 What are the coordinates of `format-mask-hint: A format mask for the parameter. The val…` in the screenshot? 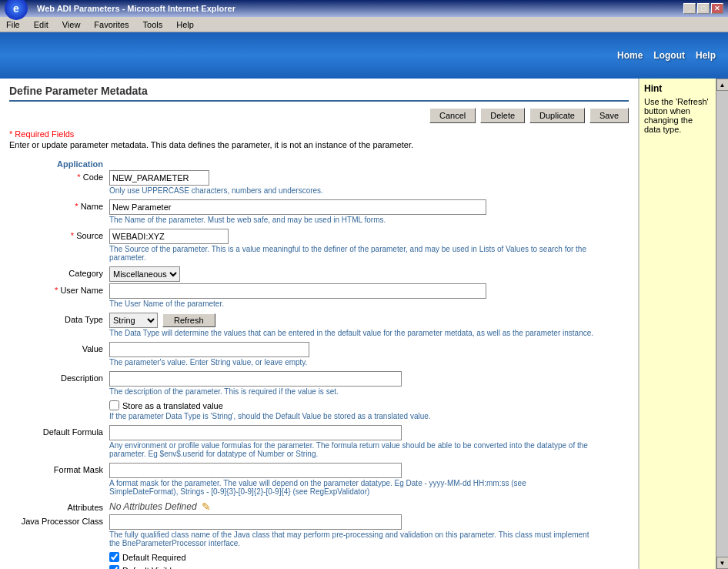 It's located at (352, 487).